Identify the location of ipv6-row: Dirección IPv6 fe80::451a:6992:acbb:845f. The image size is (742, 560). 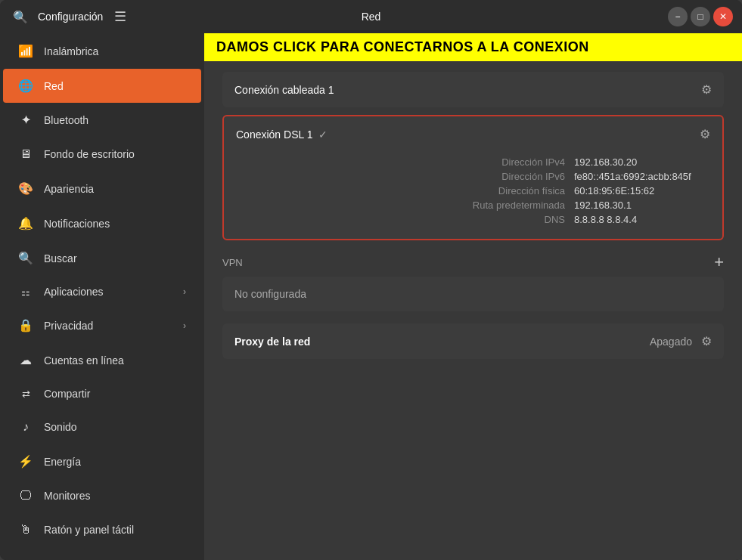
(473, 177).